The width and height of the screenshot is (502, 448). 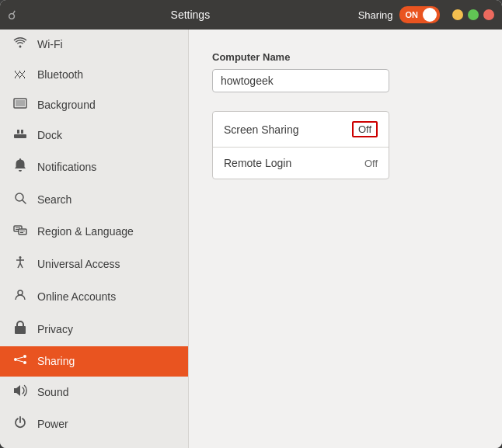 I want to click on sidebar-item-wifi: Wi-Fi, so click(x=94, y=45).